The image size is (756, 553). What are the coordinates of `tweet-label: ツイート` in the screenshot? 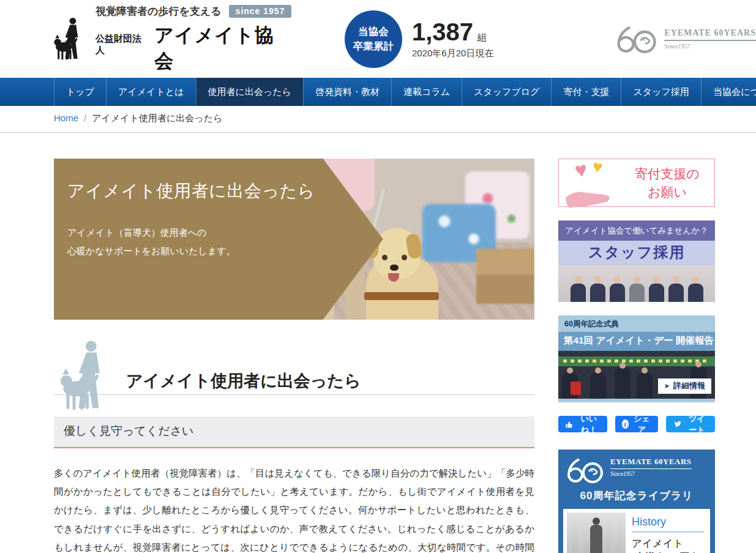 It's located at (697, 424).